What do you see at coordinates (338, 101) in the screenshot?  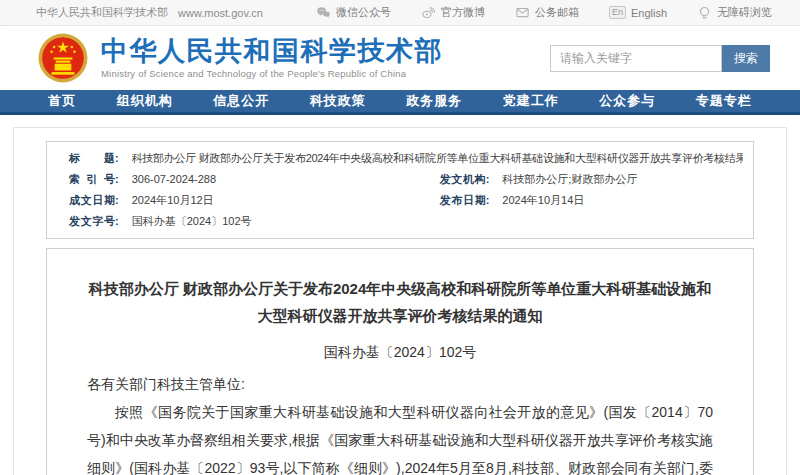 I see `nav-item-sci-tech-policy: 科技政策` at bounding box center [338, 101].